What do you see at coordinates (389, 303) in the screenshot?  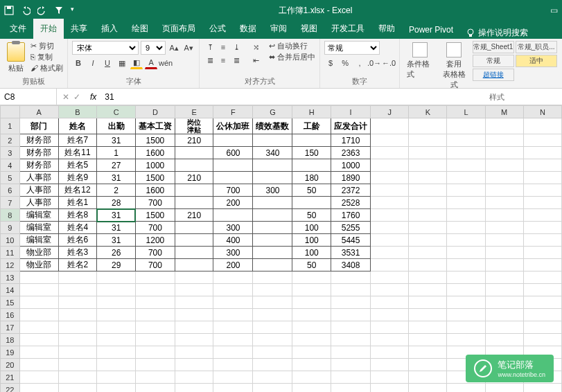 I see `cell-J15` at bounding box center [389, 303].